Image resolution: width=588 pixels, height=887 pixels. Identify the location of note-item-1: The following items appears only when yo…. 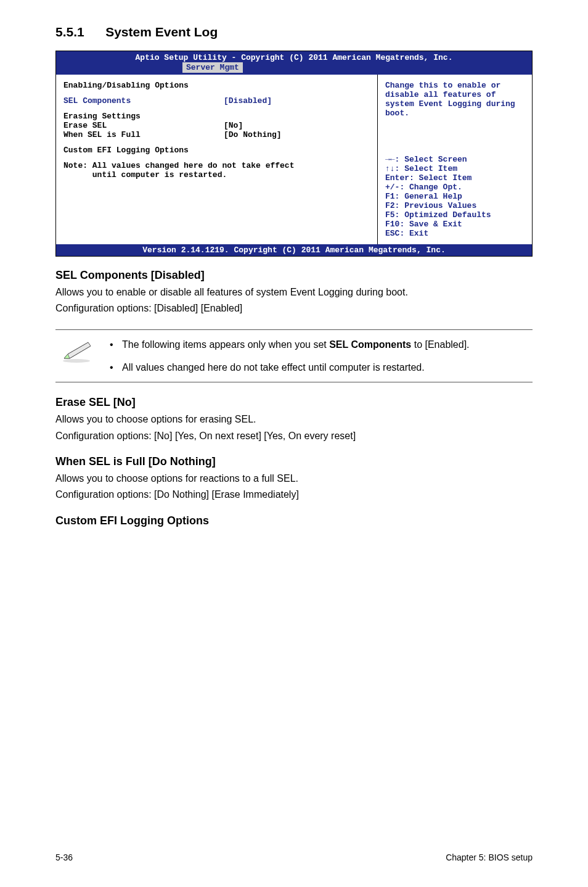
(318, 344).